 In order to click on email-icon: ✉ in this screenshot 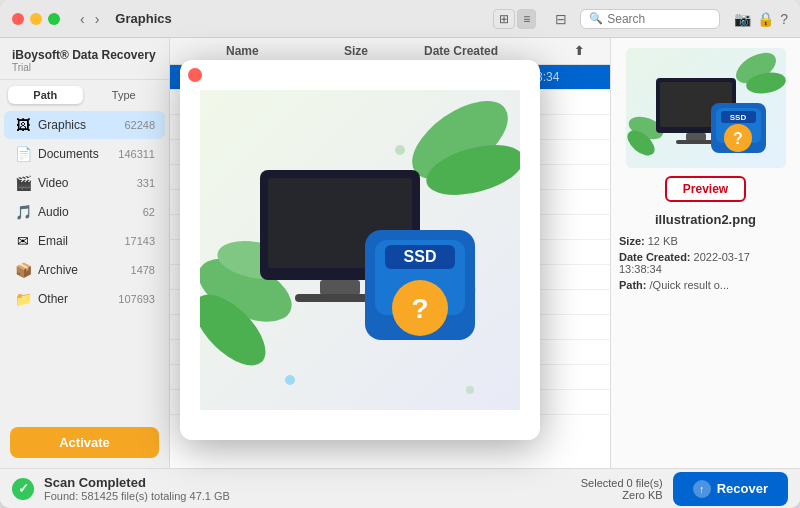, I will do `click(23, 241)`.